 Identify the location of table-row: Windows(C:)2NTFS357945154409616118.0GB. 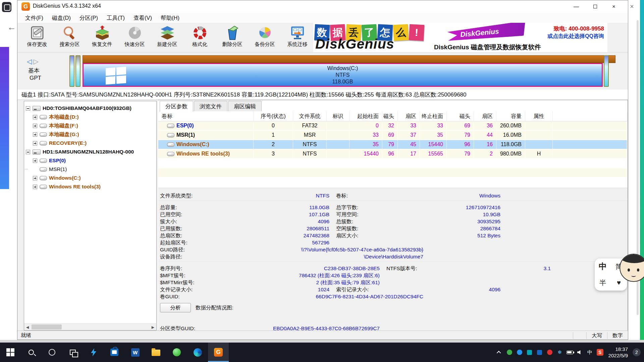
(393, 145).